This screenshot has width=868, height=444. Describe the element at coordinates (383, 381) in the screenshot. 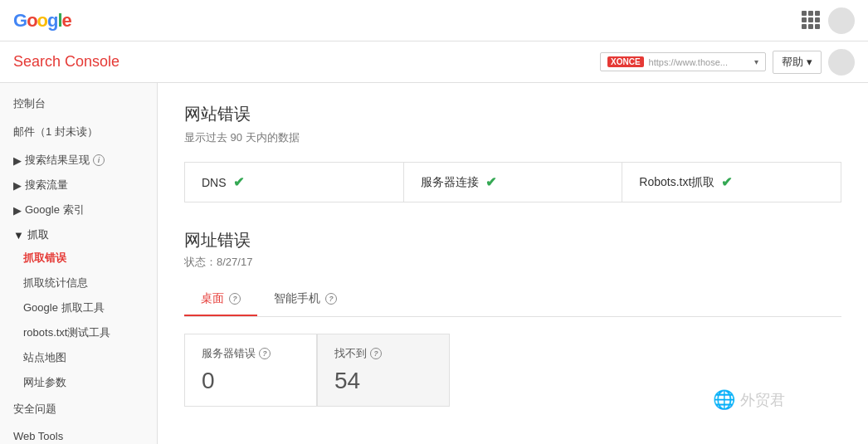

I see `not-found-value: 54` at that location.